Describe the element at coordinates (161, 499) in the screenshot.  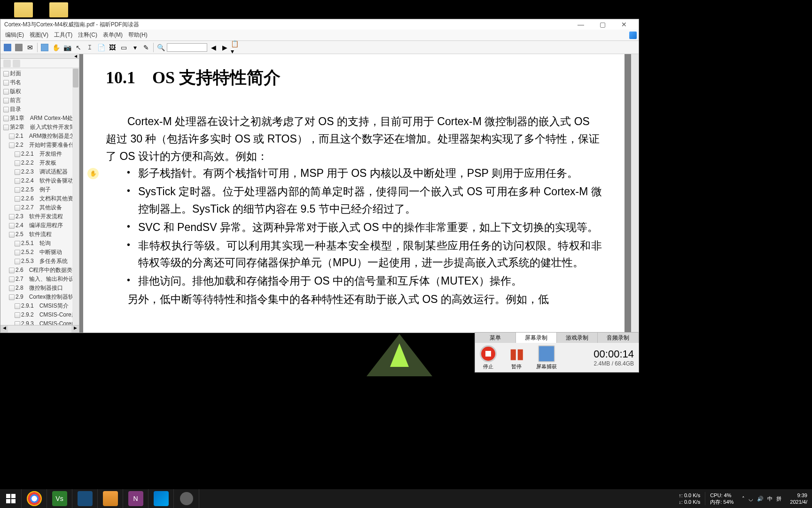
I see `taskbar-app-mediaplayer` at that location.